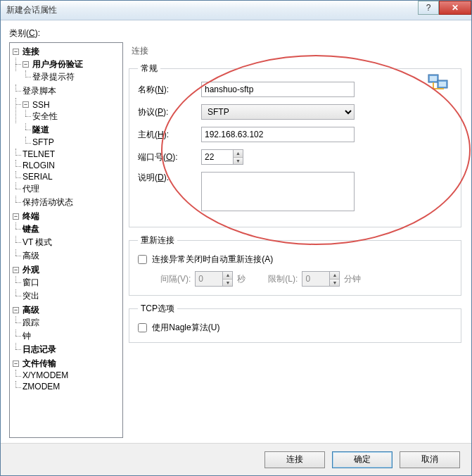 Image resolution: width=472 pixels, height=476 pixels. Describe the element at coordinates (41, 387) in the screenshot. I see `tree-item-zmodem: ZMODEM` at that location.